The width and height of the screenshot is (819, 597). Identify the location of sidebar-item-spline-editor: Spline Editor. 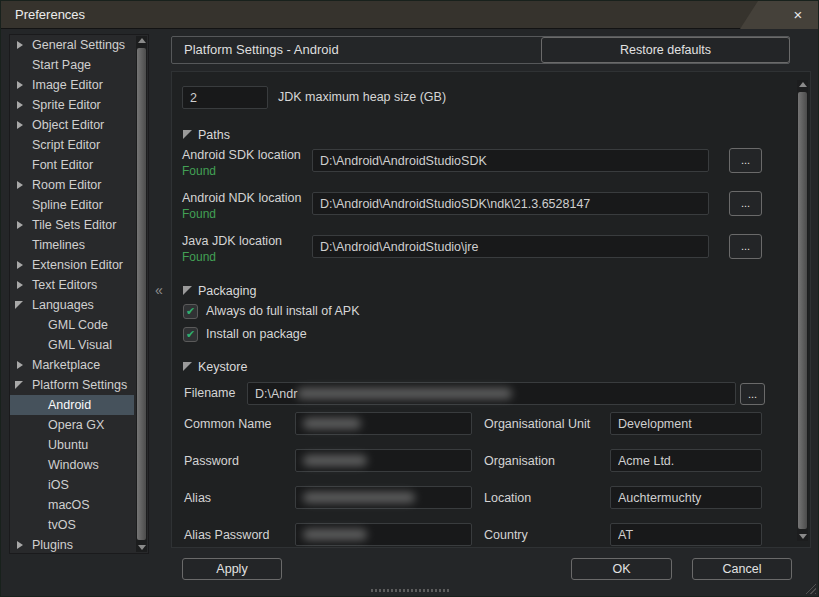
(72, 205).